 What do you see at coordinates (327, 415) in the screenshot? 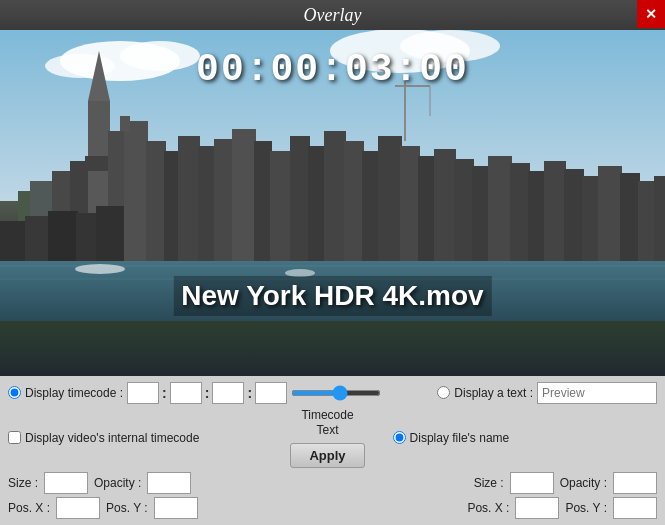
I see `timecode-label: Timecode` at bounding box center [327, 415].